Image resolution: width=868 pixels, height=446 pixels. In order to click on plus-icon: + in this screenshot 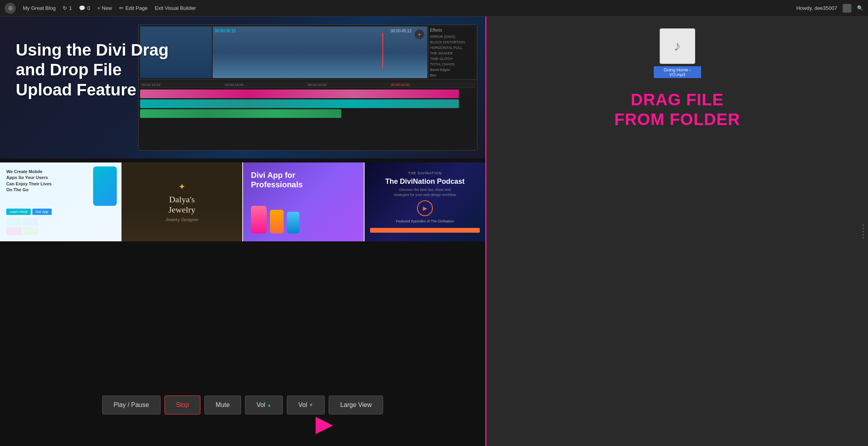, I will do `click(419, 34)`.